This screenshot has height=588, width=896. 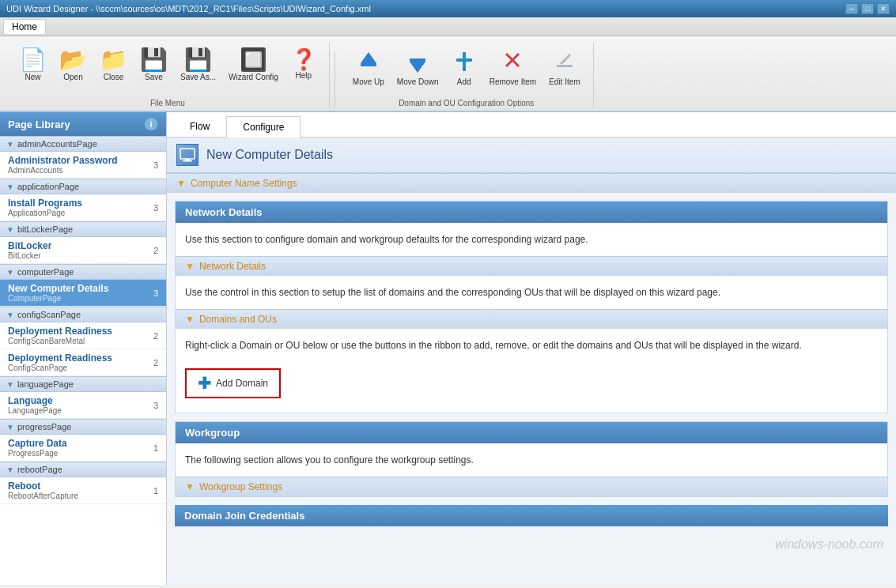 I want to click on sidebar-info-button: i, so click(x=151, y=124).